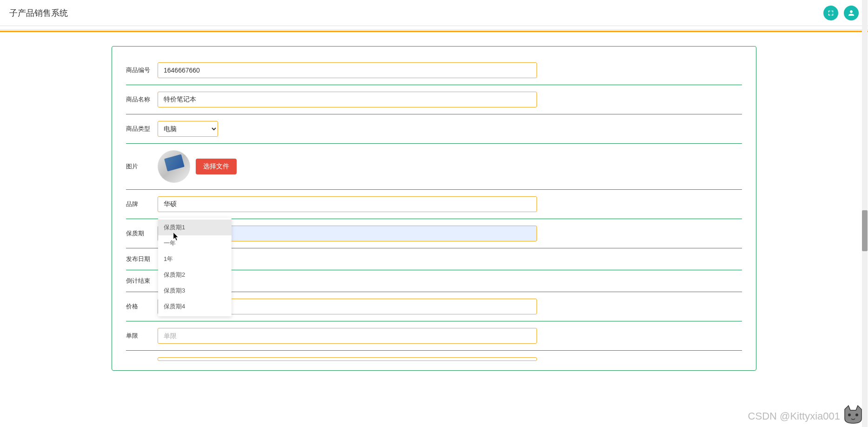 The image size is (868, 427). What do you see at coordinates (434, 28) in the screenshot?
I see `sub-header` at bounding box center [434, 28].